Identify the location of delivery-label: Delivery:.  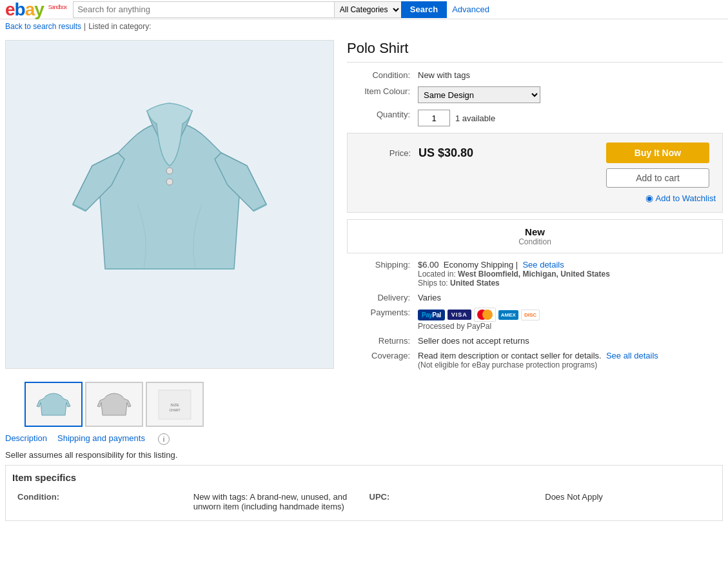
(382, 298).